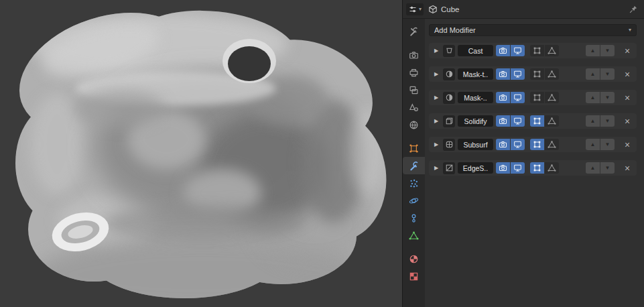 Image resolution: width=644 pixels, height=307 pixels. What do you see at coordinates (633, 9) in the screenshot?
I see `pin-button` at bounding box center [633, 9].